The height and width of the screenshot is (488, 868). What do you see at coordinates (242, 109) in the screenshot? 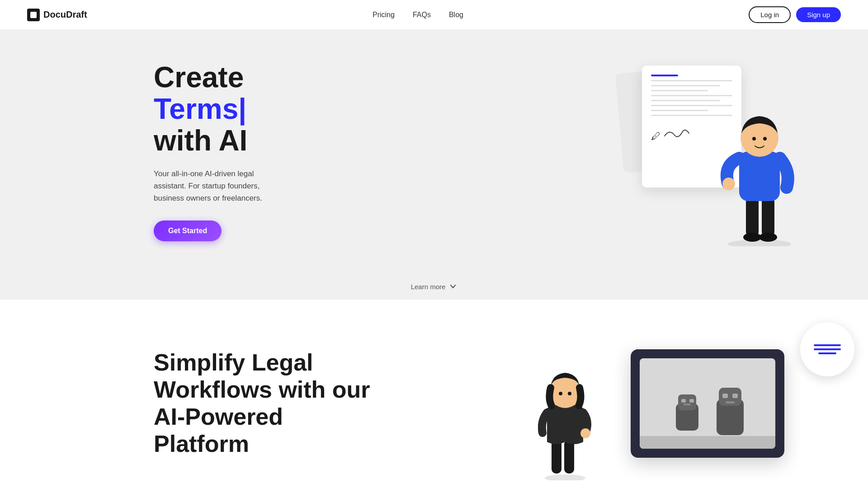
I see `hero-cursor: |` at bounding box center [242, 109].